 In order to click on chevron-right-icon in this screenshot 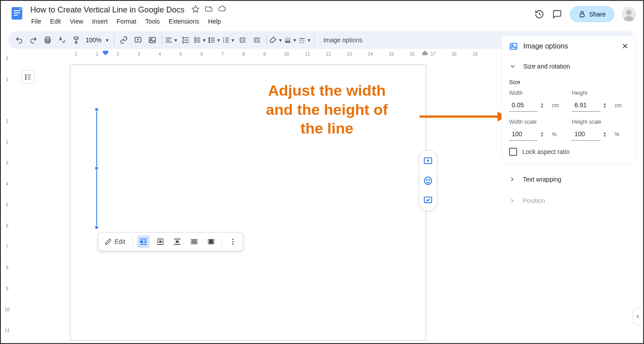, I will do `click(512, 201)`.